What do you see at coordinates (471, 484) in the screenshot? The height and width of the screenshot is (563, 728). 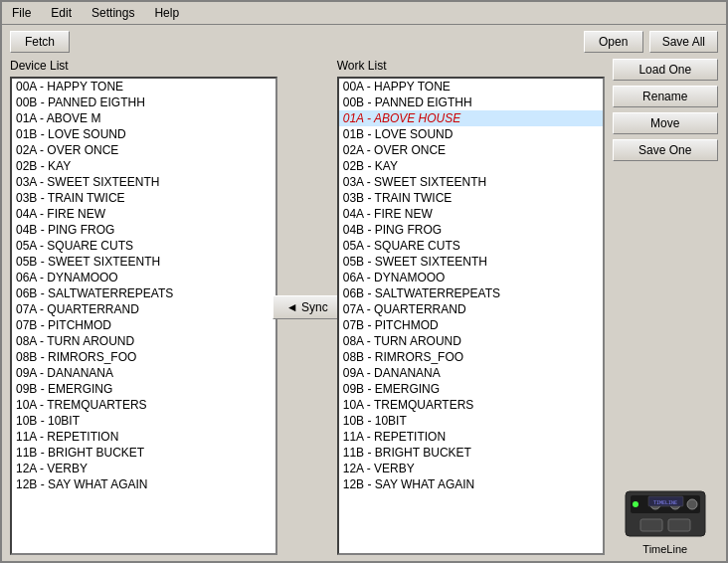 I see `work-list-item: 12B - SAY WHAT AGAIN` at bounding box center [471, 484].